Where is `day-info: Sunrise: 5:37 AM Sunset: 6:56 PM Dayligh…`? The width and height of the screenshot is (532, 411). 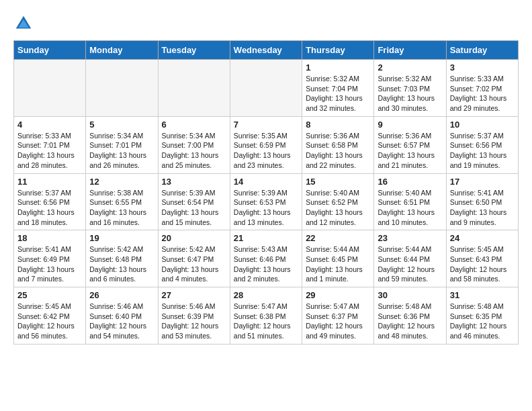
day-info: Sunrise: 5:37 AM Sunset: 6:56 PM Dayligh… is located at coordinates (50, 208).